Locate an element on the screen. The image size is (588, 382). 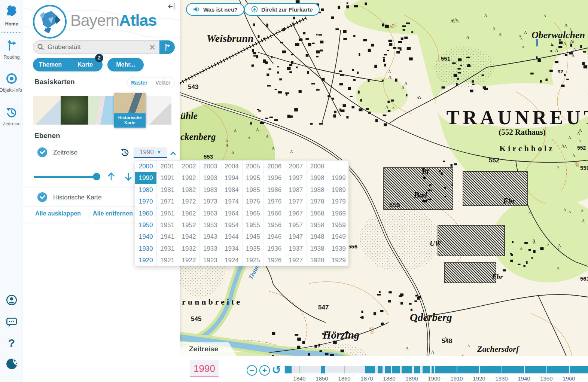
year-option: 1928 is located at coordinates (317, 260).